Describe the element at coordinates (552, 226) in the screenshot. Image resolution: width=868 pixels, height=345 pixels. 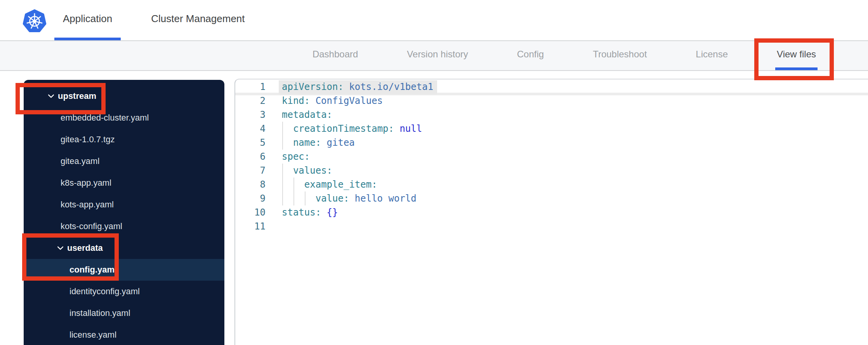
I see `code-line: 11` at that location.